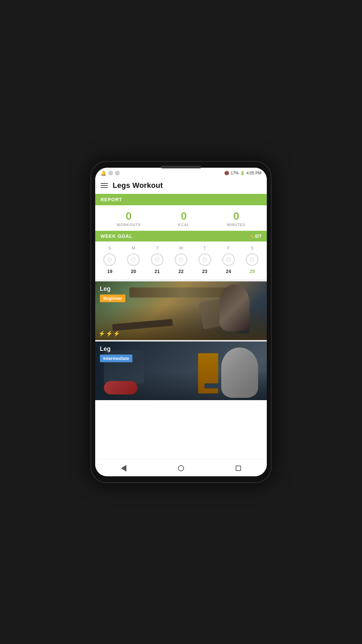 Image resolution: width=362 pixels, height=644 pixels. Describe the element at coordinates (255, 236) in the screenshot. I see `week-goal-progress: ✏️ 0/7` at that location.